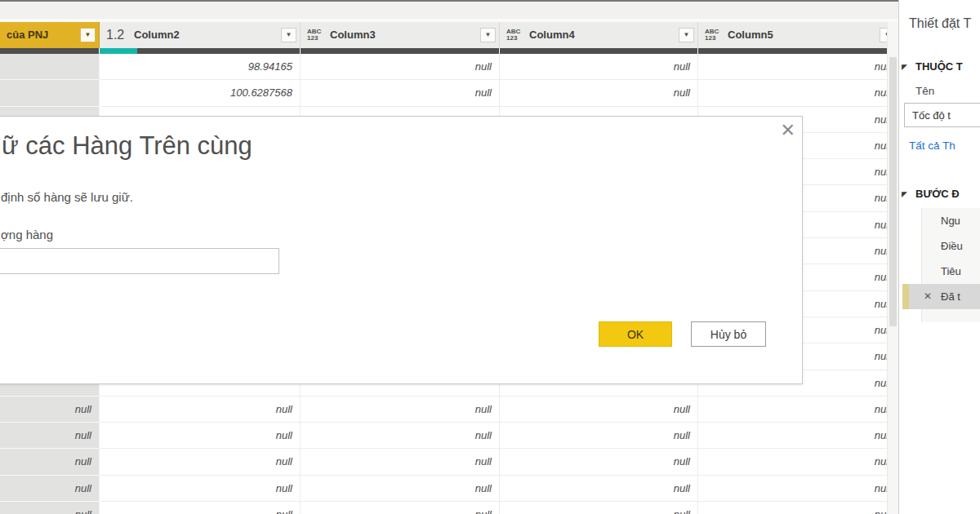 The image size is (980, 514). What do you see at coordinates (788, 131) in the screenshot?
I see `close-icon: ✕` at bounding box center [788, 131].